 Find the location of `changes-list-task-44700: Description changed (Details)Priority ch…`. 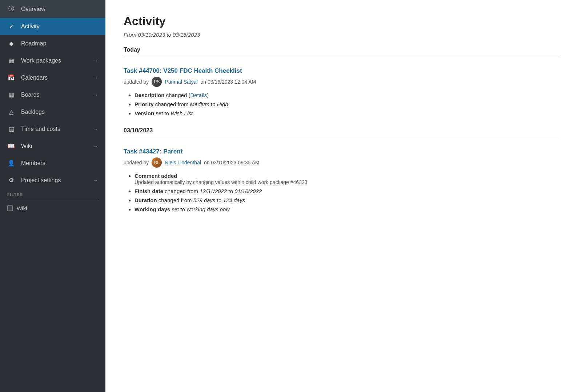

changes-list-task-44700: Description changed (Details)Priority ch… is located at coordinates (342, 104).